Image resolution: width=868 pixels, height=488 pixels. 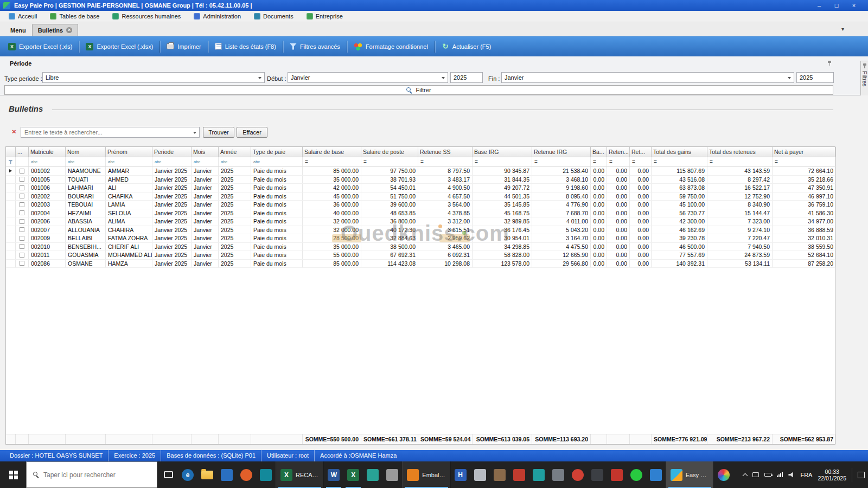 I want to click on taskbar-firefox, so click(x=246, y=475).